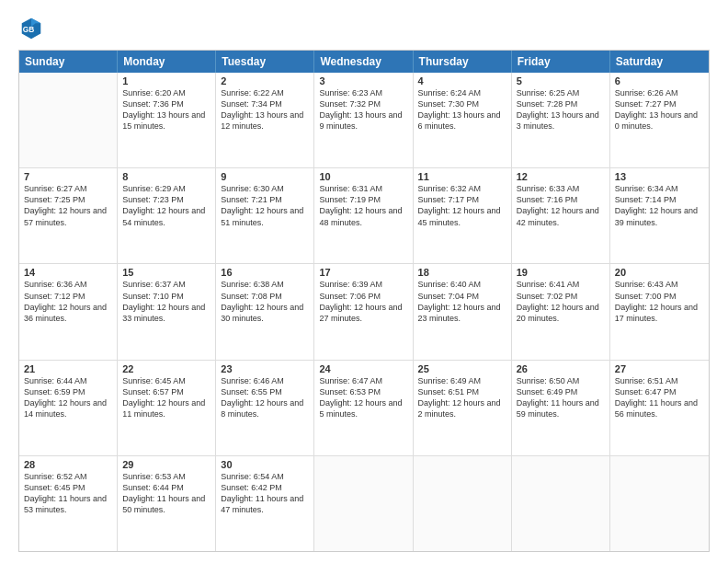 The width and height of the screenshot is (728, 563). Describe the element at coordinates (561, 215) in the screenshot. I see `calendar-cell: 12Sunrise: 6:33 AMSunset: 7:16 PMDayligh…` at that location.